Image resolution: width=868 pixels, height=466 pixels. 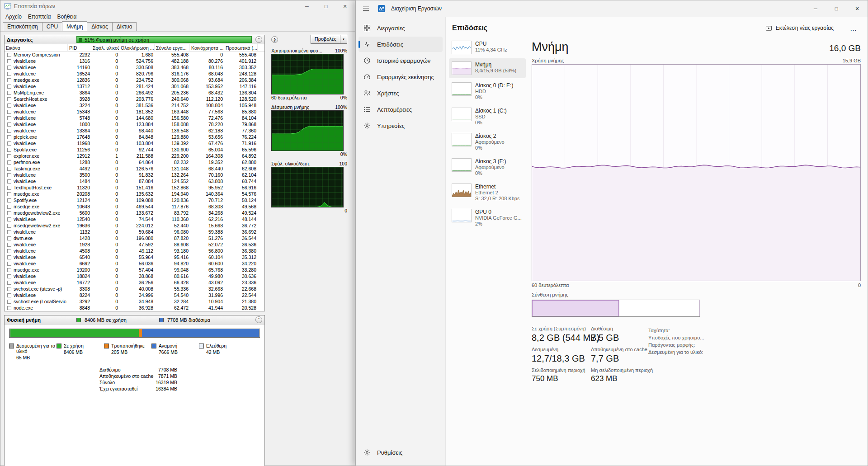 What do you see at coordinates (99, 27) in the screenshot?
I see `tab-Δίσκος: Δίσκος` at bounding box center [99, 27].